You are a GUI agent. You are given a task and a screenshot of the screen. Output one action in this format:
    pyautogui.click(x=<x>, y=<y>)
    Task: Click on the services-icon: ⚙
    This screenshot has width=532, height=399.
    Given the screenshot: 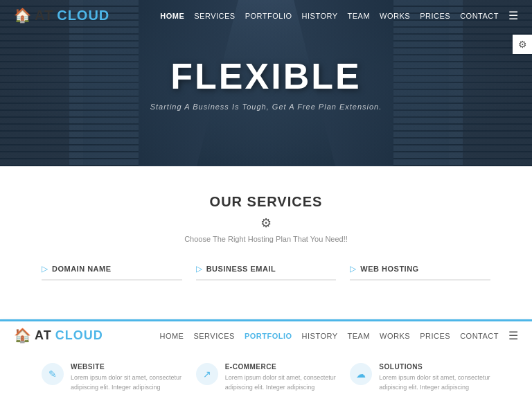 What is the action you would take?
    pyautogui.click(x=266, y=223)
    